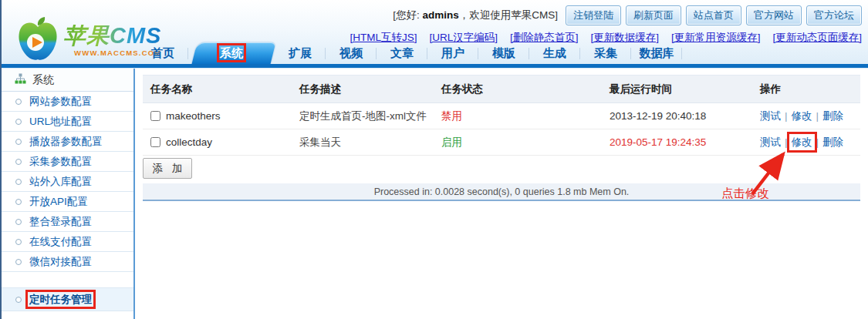 The width and height of the screenshot is (868, 319). I want to click on sitemap-icon, so click(20, 80).